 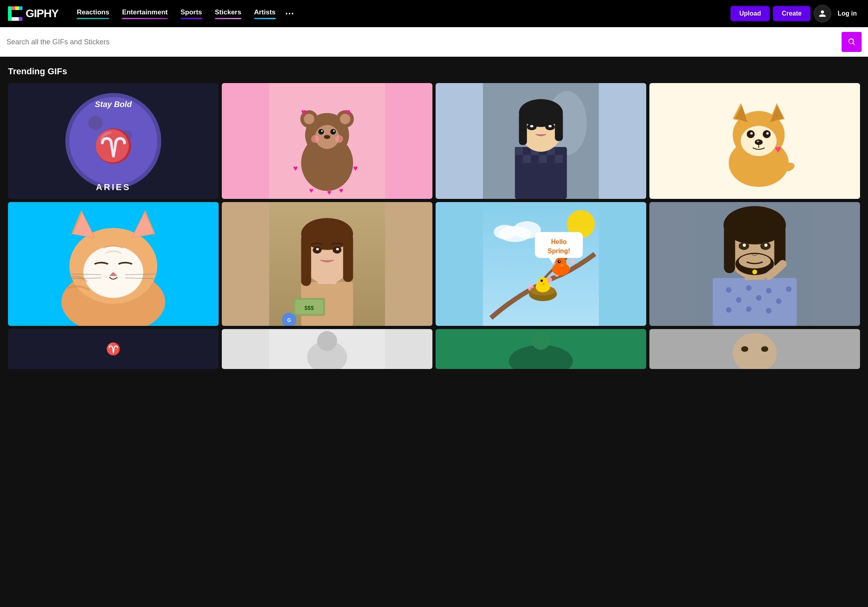 I want to click on navbar: GIPHY Reactions Entertainment Sports Sti…, so click(x=434, y=14).